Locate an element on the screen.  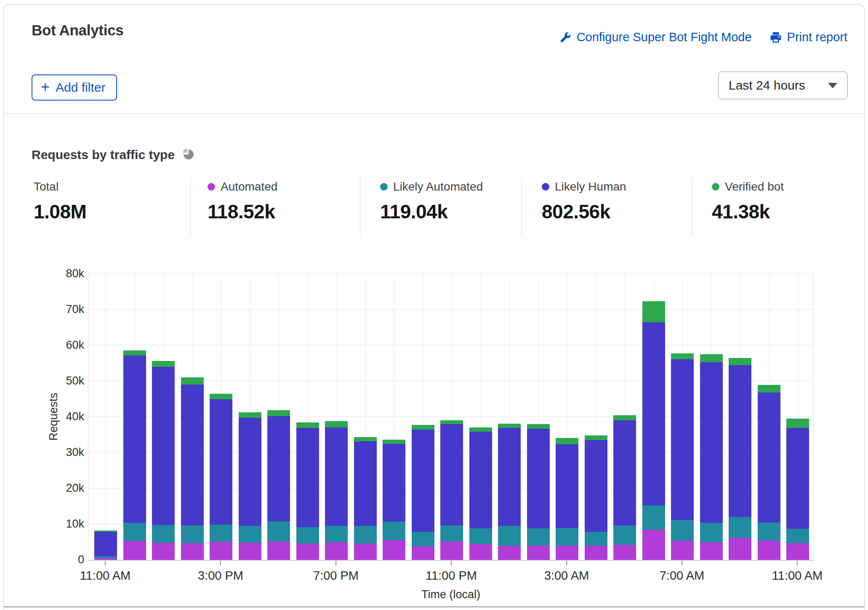
bar-1-00-am is located at coordinates (509, 492).